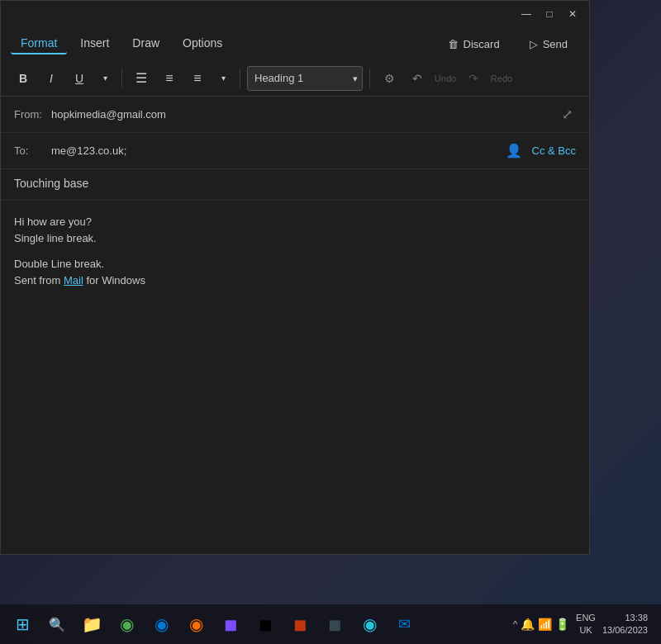 The height and width of the screenshot is (644, 661). Describe the element at coordinates (453, 45) in the screenshot. I see `trash-icon: 🗑` at that location.